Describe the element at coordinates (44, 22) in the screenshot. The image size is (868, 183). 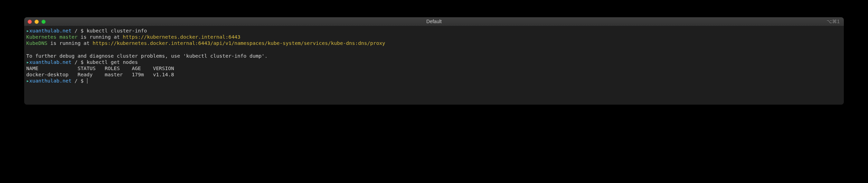
I see `maximize-icon` at that location.